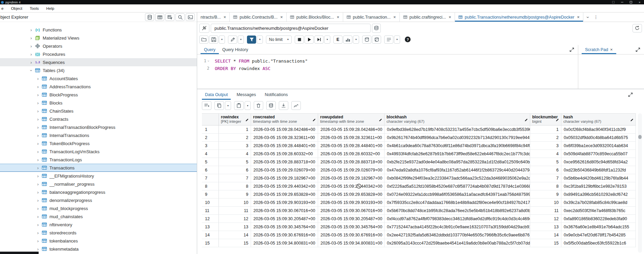  I want to click on cell-blocknumber: 10, so click(546, 202).